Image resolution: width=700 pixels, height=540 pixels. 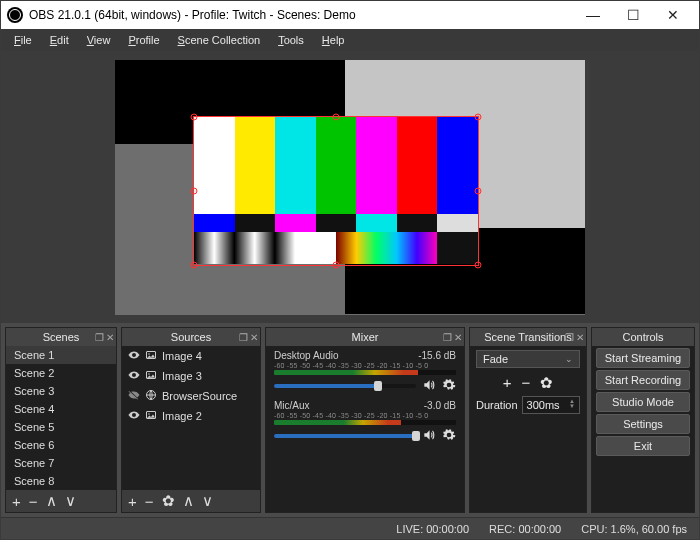 I want to click on start-recording-button: Start Recording, so click(x=643, y=380).